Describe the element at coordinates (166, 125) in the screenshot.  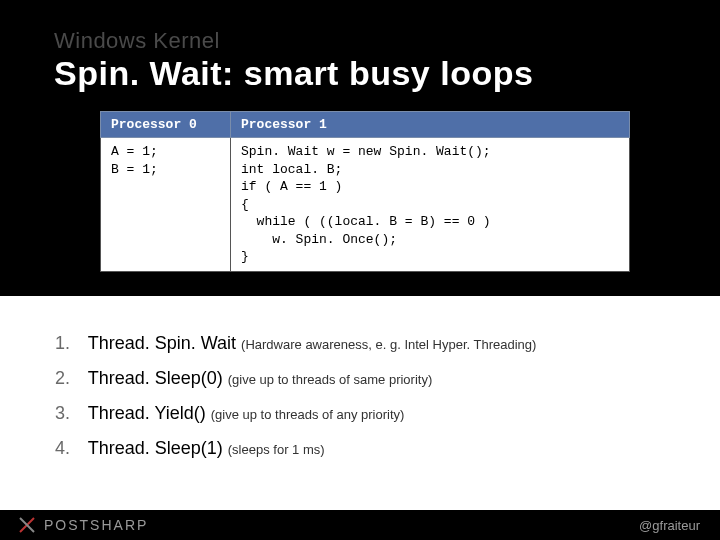
I see `th-processor-0: Processor 0` at that location.